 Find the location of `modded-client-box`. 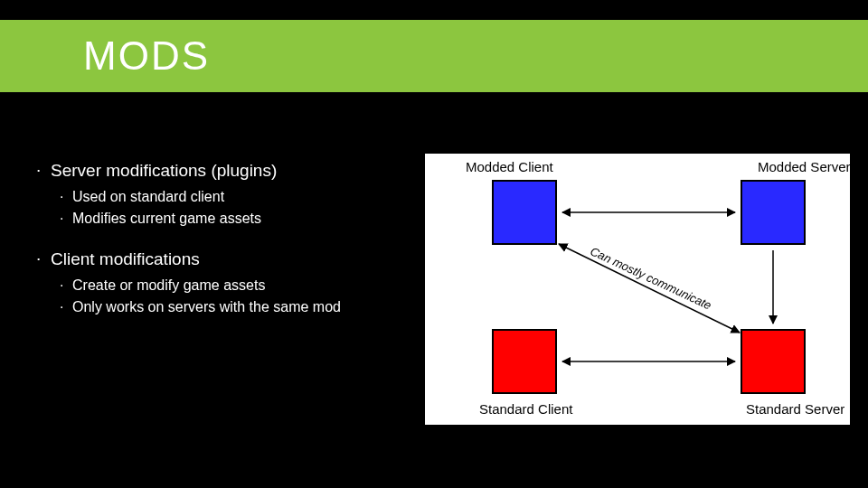

modded-client-box is located at coordinates (524, 212).